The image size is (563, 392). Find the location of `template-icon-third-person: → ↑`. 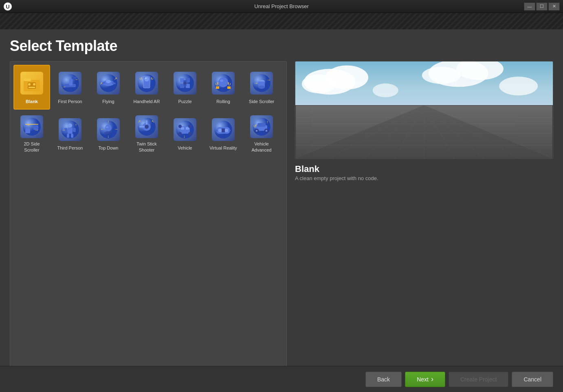

template-icon-third-person: → ↑ is located at coordinates (70, 130).